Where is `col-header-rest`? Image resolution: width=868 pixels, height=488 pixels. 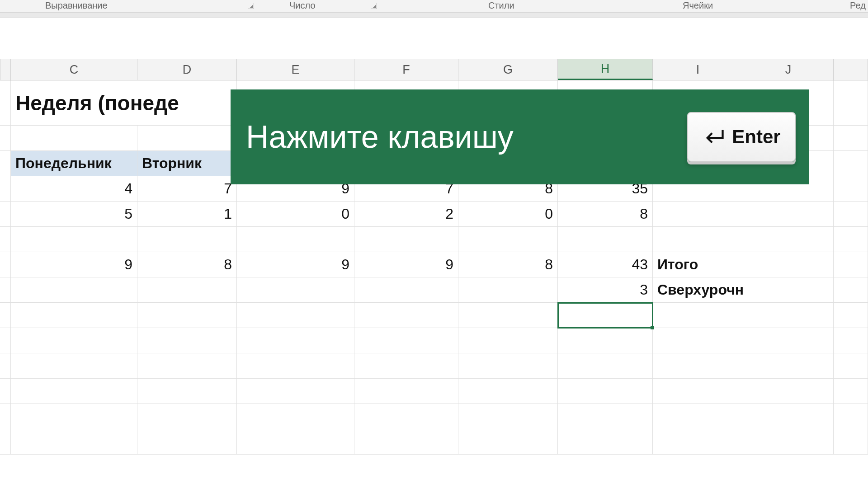
col-header-rest is located at coordinates (851, 70).